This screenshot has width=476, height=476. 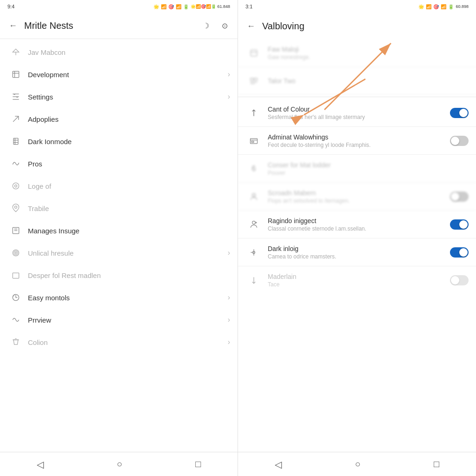 I want to click on settings-subtitle-adminat: Feot decule to-sterring yl loode Framphi…, so click(x=359, y=145).